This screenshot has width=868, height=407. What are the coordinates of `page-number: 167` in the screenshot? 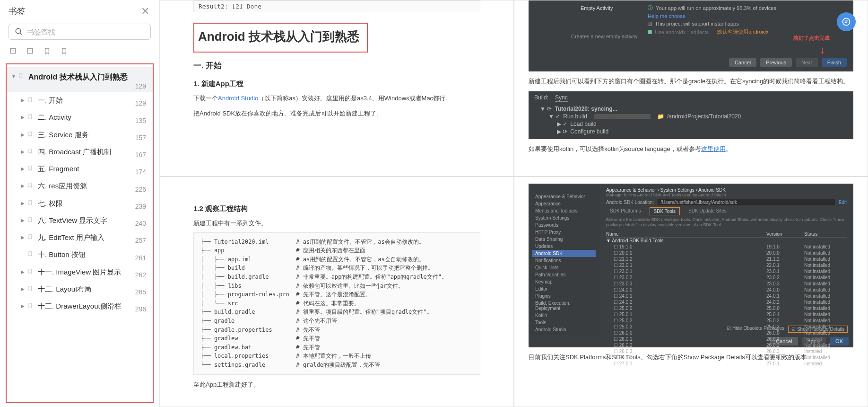 It's located at (141, 155).